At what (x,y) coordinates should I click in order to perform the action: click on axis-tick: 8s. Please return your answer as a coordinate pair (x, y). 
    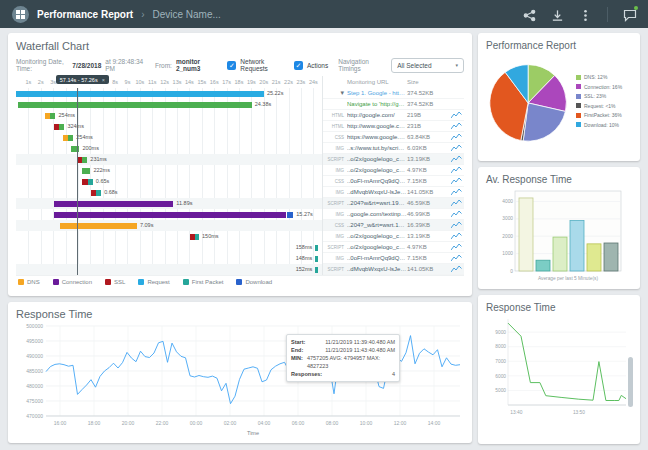
    Looking at the image, I should click on (115, 82).